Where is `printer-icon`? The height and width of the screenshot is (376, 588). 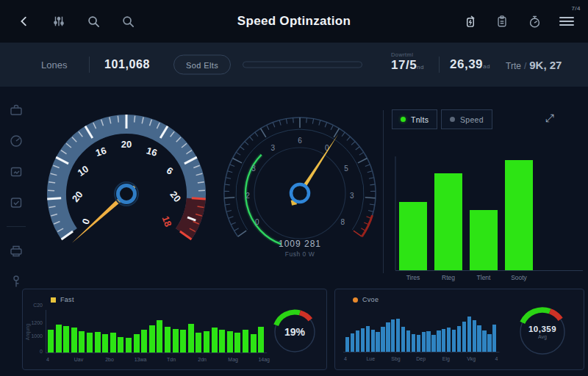 printer-icon is located at coordinates (16, 250).